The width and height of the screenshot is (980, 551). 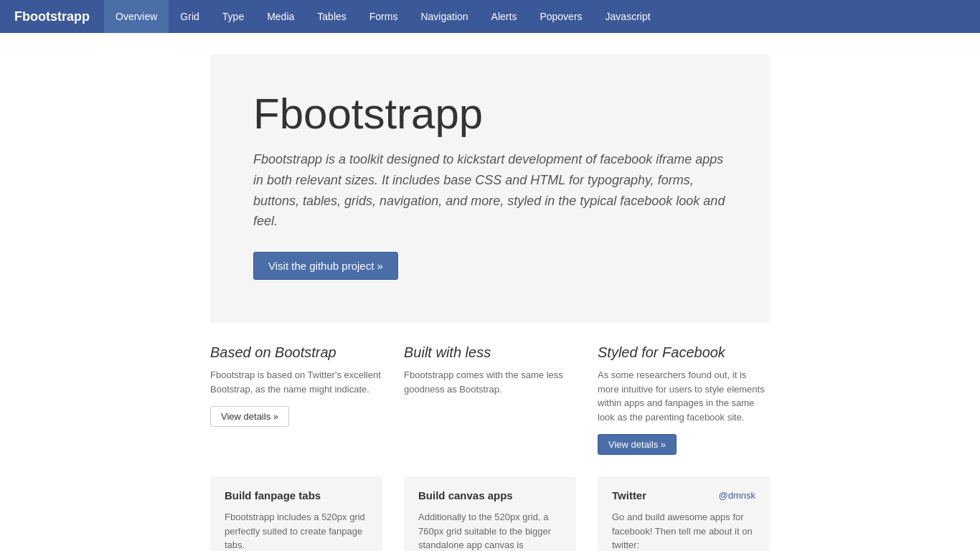 I want to click on navbar-brand: Fbootstrapp, so click(x=52, y=17).